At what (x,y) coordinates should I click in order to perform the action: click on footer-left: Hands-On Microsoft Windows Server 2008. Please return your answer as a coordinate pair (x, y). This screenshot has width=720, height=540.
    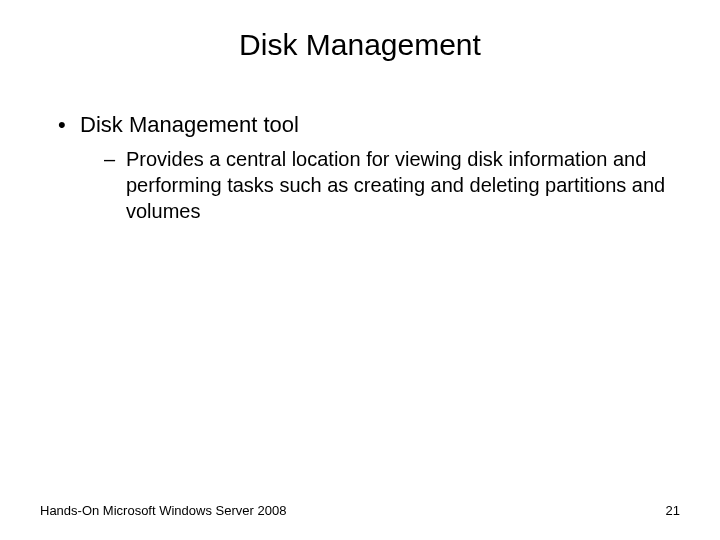
    Looking at the image, I should click on (163, 510).